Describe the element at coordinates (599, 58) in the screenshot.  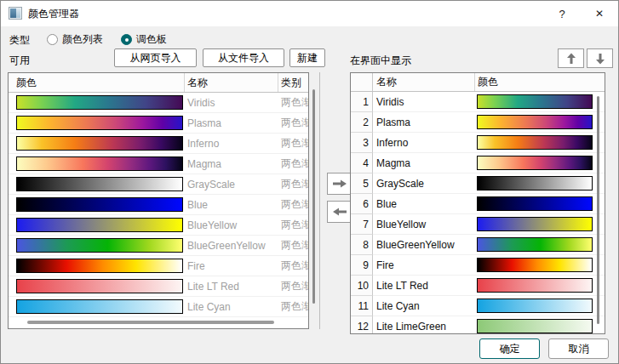
I see `move-down-button` at that location.